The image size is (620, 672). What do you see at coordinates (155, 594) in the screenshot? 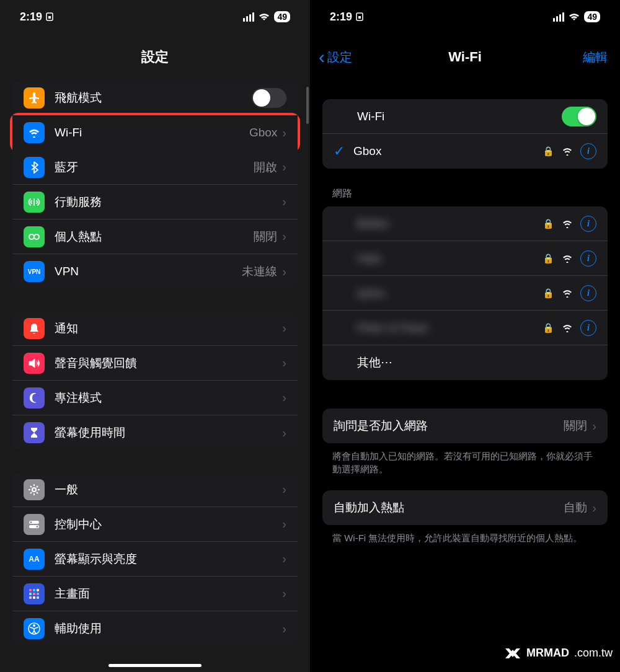
I see `row-home-screen: 主畫面 ›` at bounding box center [155, 594].